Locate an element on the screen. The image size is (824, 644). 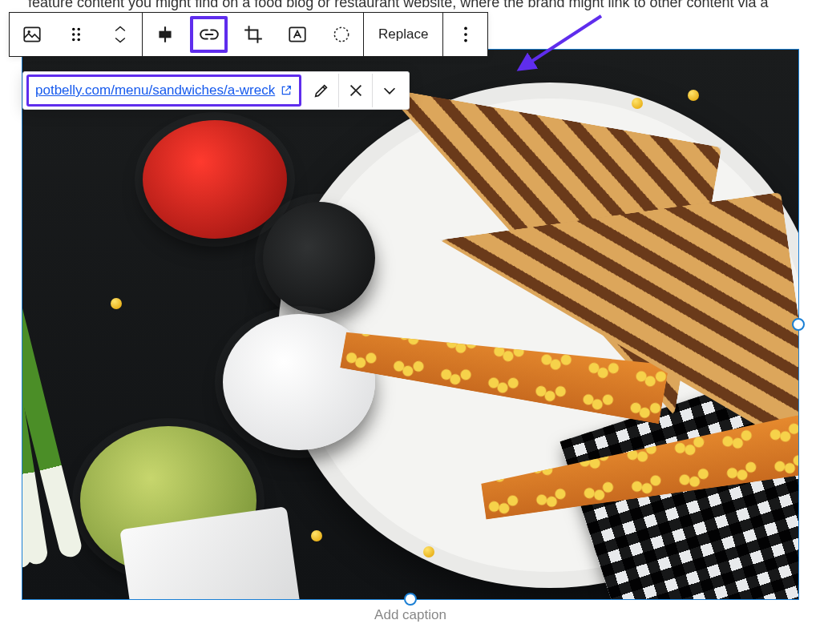
image-caption-input: Add caption is located at coordinates (410, 615).